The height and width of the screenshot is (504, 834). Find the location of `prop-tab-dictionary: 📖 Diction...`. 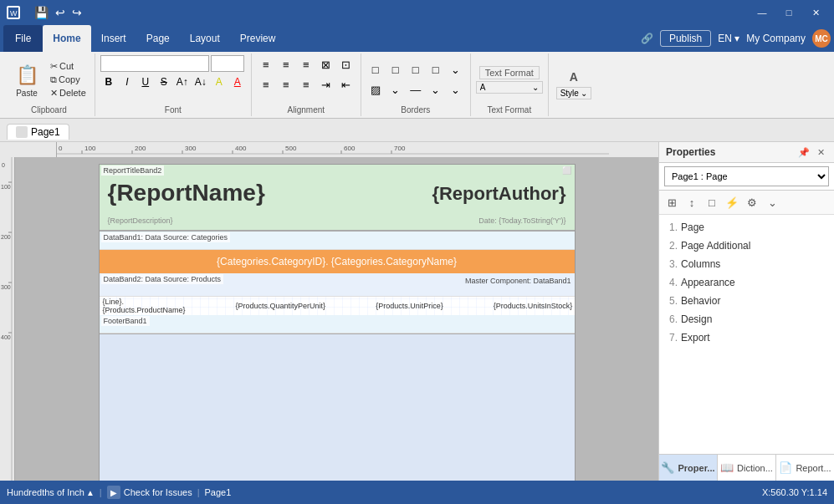

prop-tab-dictionary: 📖 Diction... is located at coordinates (747, 468).